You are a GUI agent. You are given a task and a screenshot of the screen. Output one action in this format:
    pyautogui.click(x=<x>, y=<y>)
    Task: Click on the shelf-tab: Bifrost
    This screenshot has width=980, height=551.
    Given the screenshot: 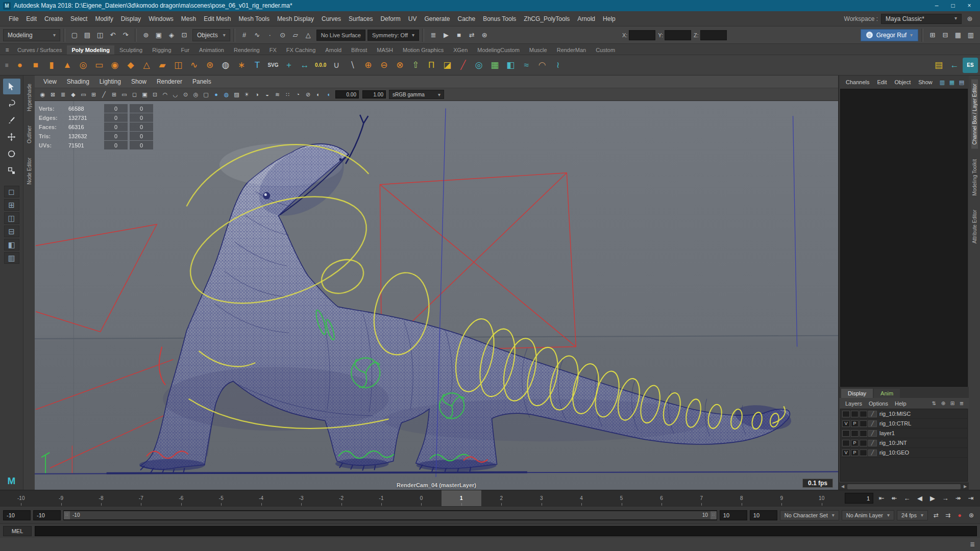 What is the action you would take?
    pyautogui.click(x=359, y=50)
    